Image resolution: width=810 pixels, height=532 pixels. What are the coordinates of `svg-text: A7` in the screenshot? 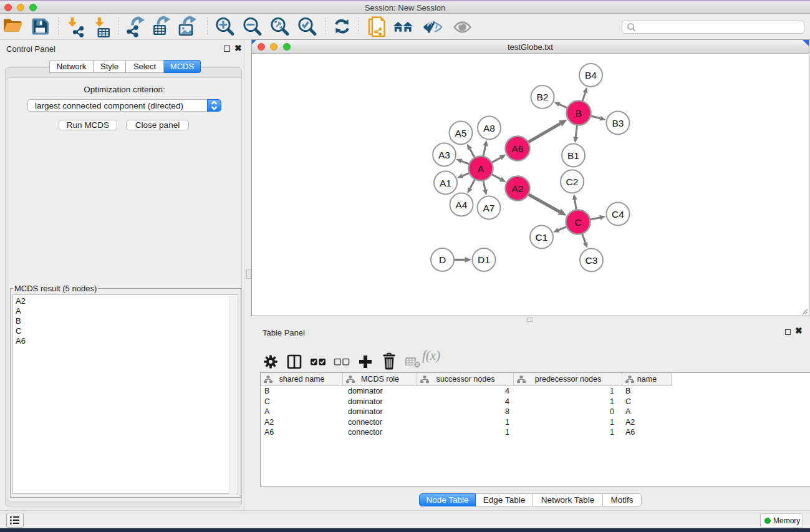 It's located at (489, 208).